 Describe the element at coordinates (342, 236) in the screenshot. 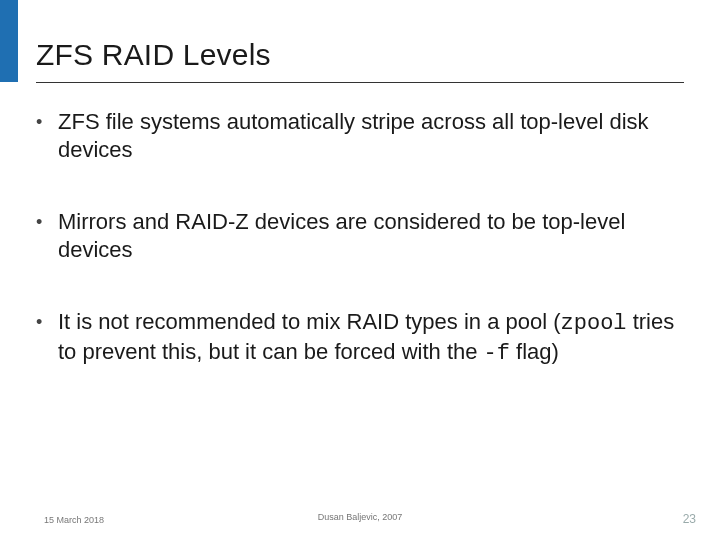

I see `bullet-pre: Mirrors and RAID-Z devices are considere…` at that location.